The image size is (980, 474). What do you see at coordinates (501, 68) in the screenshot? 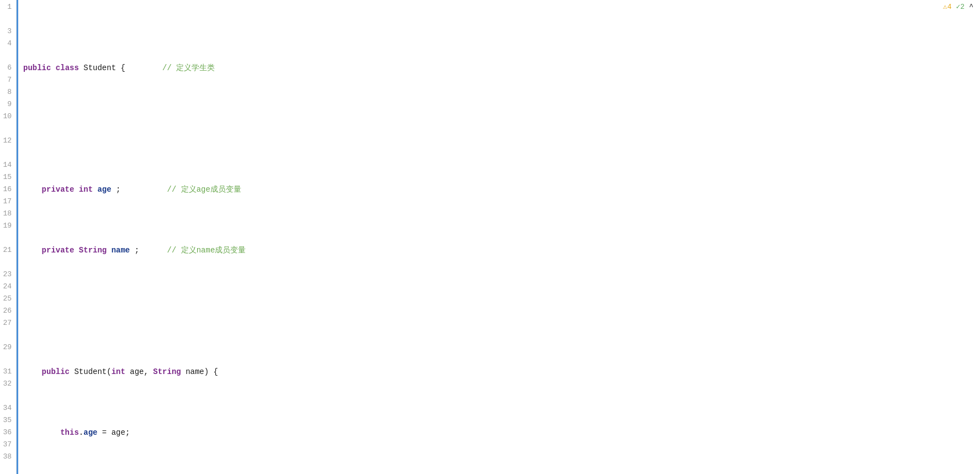
I see `code-line-1: public class Student { // 定义学生类` at bounding box center [501, 68].